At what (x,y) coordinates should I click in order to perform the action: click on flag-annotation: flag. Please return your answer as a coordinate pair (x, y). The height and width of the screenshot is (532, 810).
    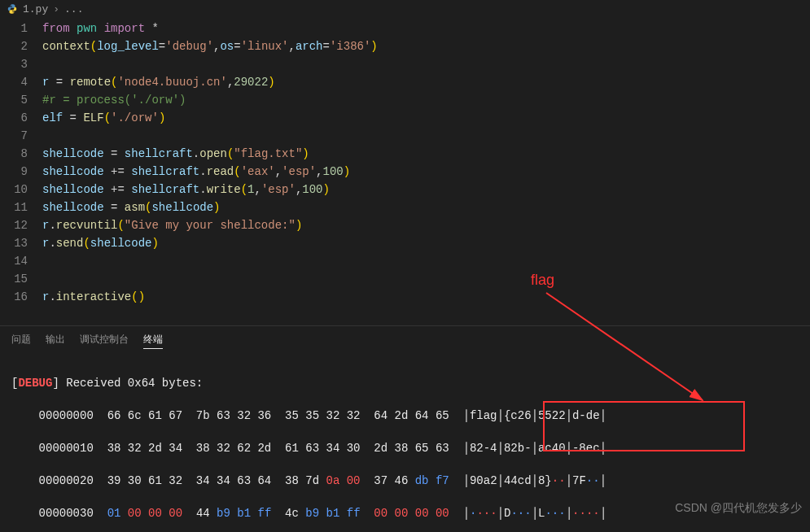
    Looking at the image, I should click on (542, 280).